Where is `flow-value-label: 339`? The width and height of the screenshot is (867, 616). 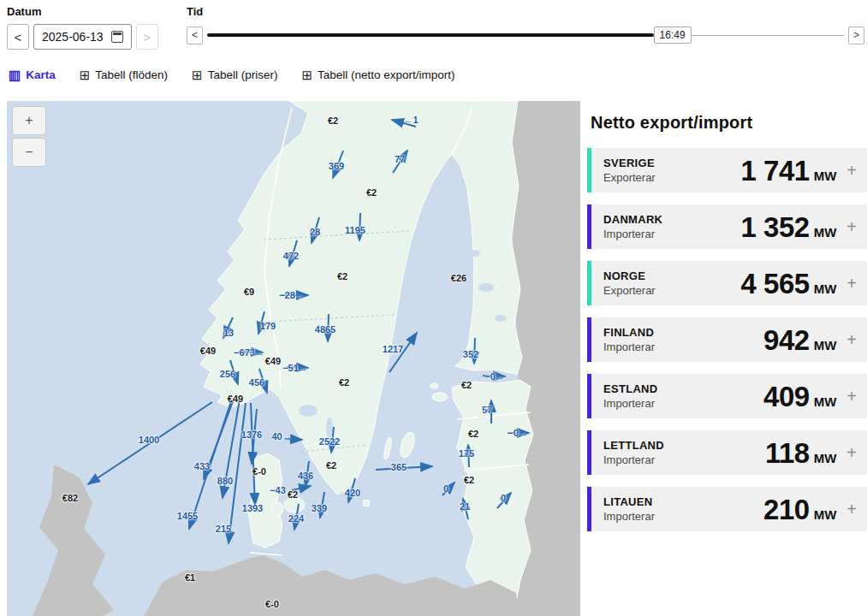 flow-value-label: 339 is located at coordinates (319, 508).